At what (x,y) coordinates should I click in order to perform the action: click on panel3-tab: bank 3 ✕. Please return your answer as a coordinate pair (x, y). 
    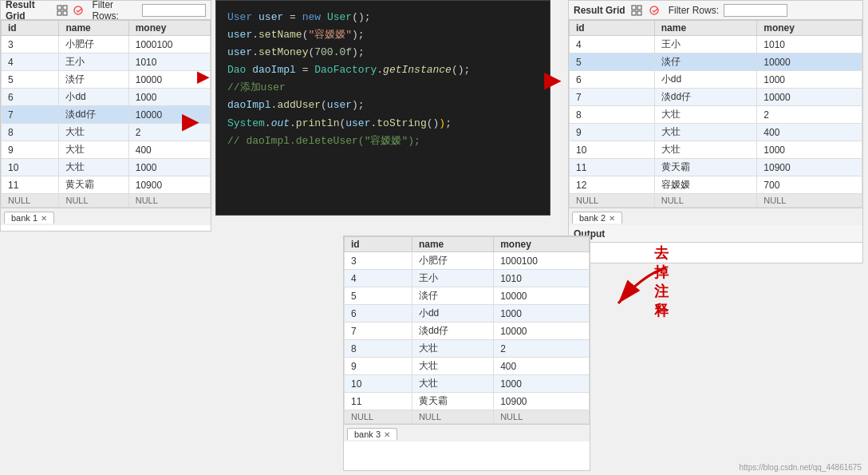
    Looking at the image, I should click on (372, 434).